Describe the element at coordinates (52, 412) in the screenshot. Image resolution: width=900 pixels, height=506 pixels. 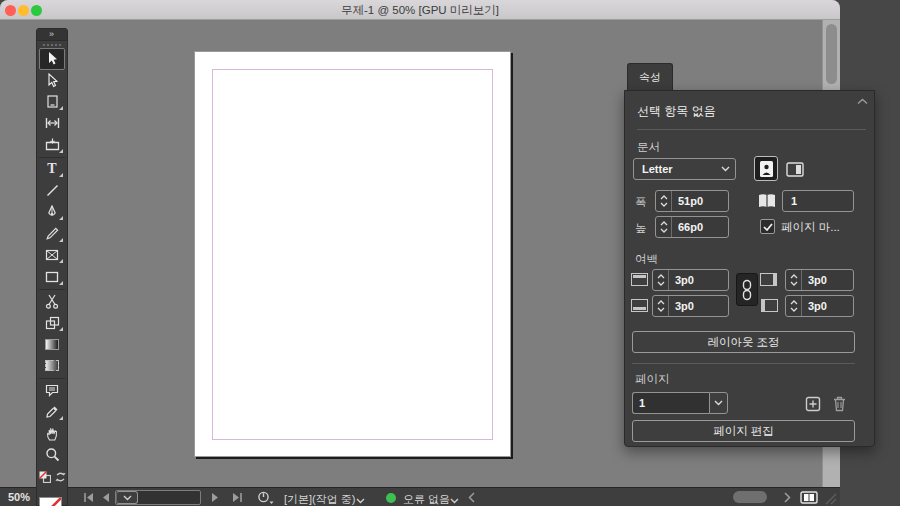
I see `eyedropper-tool` at that location.